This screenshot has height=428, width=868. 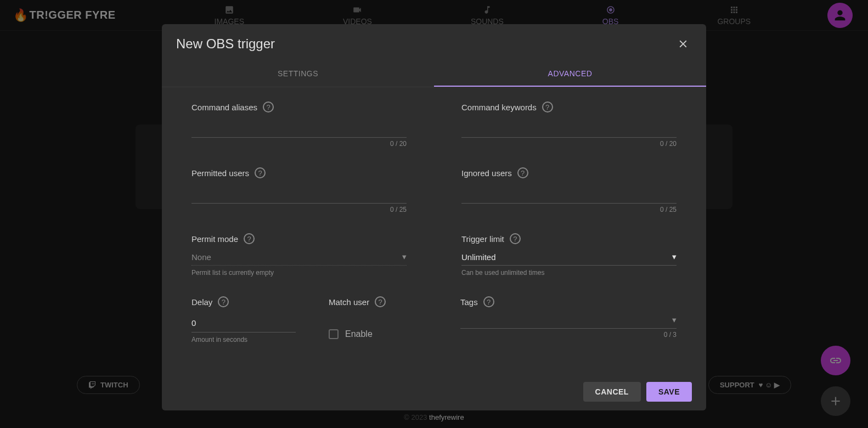 I want to click on permitted-users-input, so click(x=299, y=193).